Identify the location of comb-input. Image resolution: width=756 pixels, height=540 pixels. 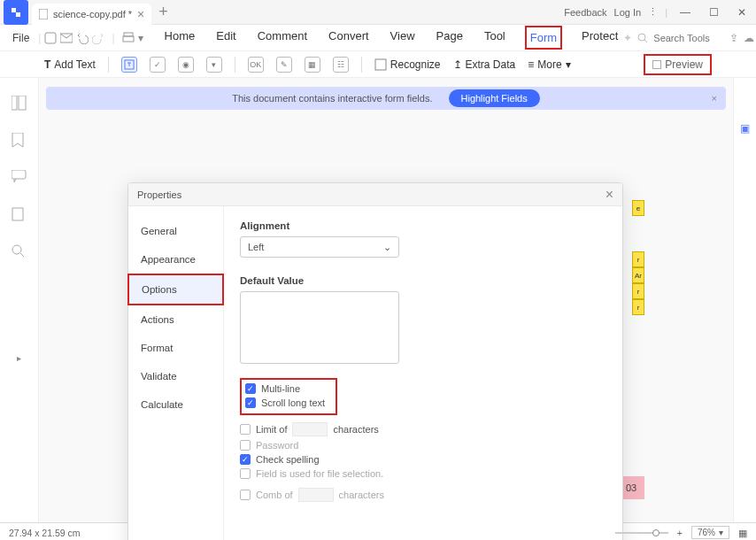
(316, 495).